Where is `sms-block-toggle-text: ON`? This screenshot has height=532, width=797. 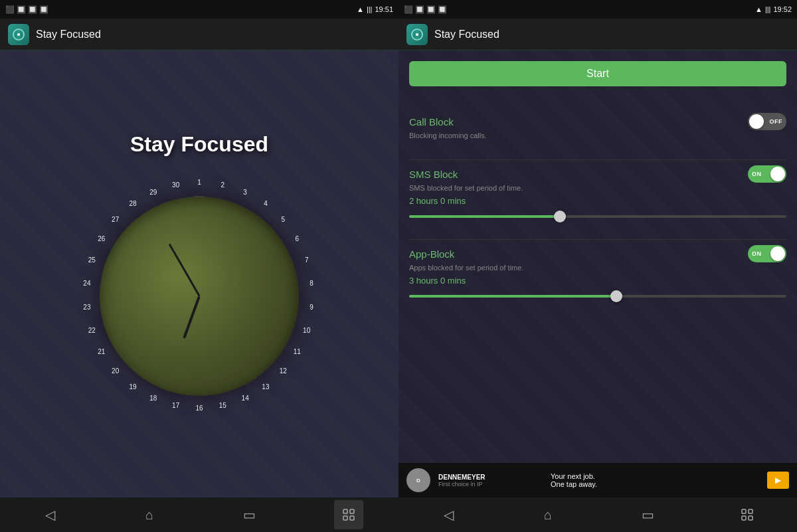 sms-block-toggle-text: ON is located at coordinates (757, 174).